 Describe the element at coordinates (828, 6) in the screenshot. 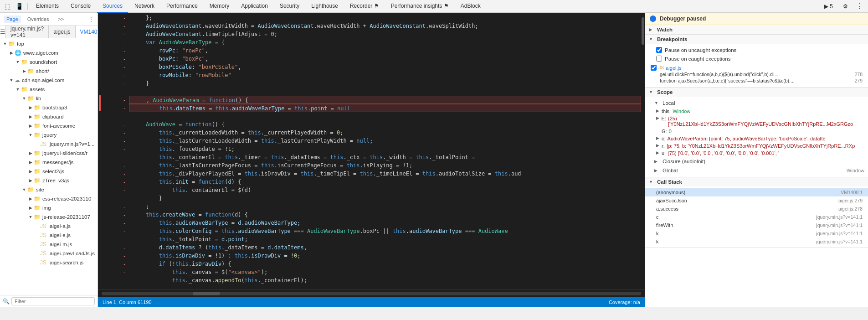

I see `tab-notifications: ▶ 5` at that location.